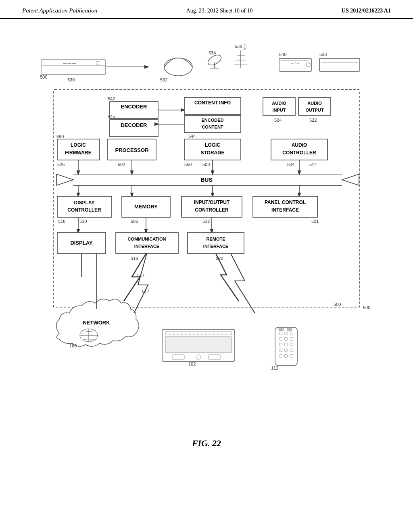 Image resolution: width=413 pixels, height=532 pixels. Describe the element at coordinates (192, 364) in the screenshot. I see `svg-text: 162` at that location.